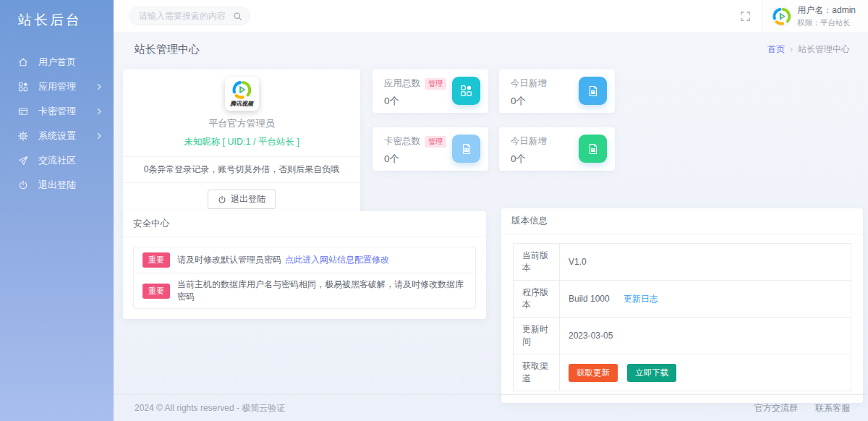 The image size is (868, 421). I want to click on tencent-video-logo: 腾讯视频, so click(242, 94).